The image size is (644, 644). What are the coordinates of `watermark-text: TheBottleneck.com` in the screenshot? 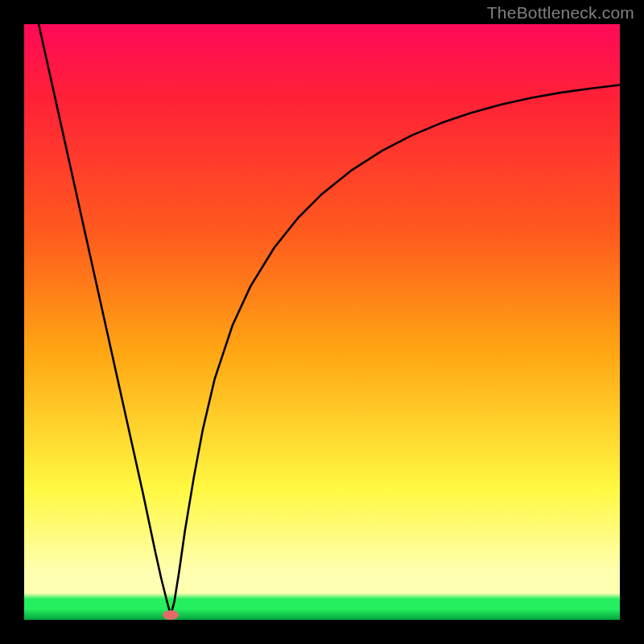 It's located at (560, 13).